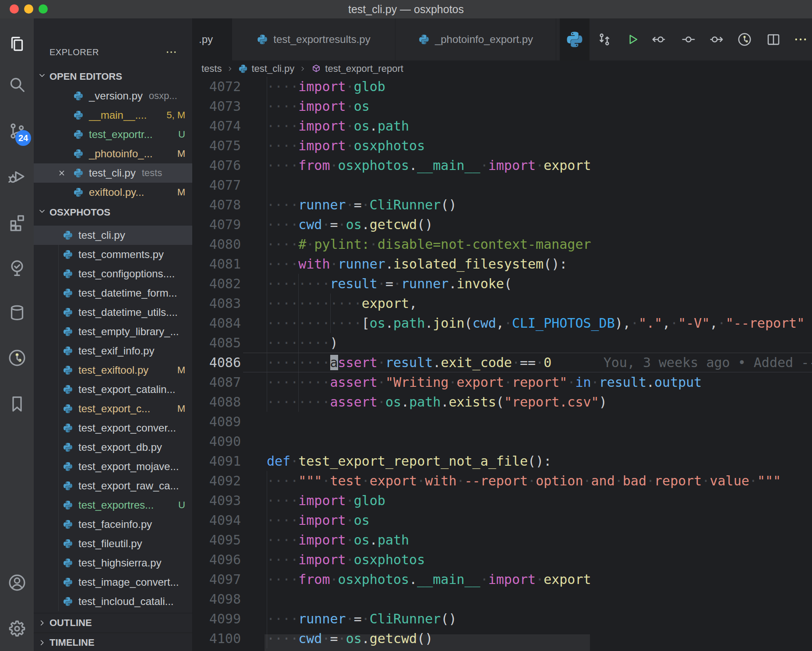 This screenshot has width=812, height=651. Describe the element at coordinates (17, 44) in the screenshot. I see `activity-bar-item-files` at that location.